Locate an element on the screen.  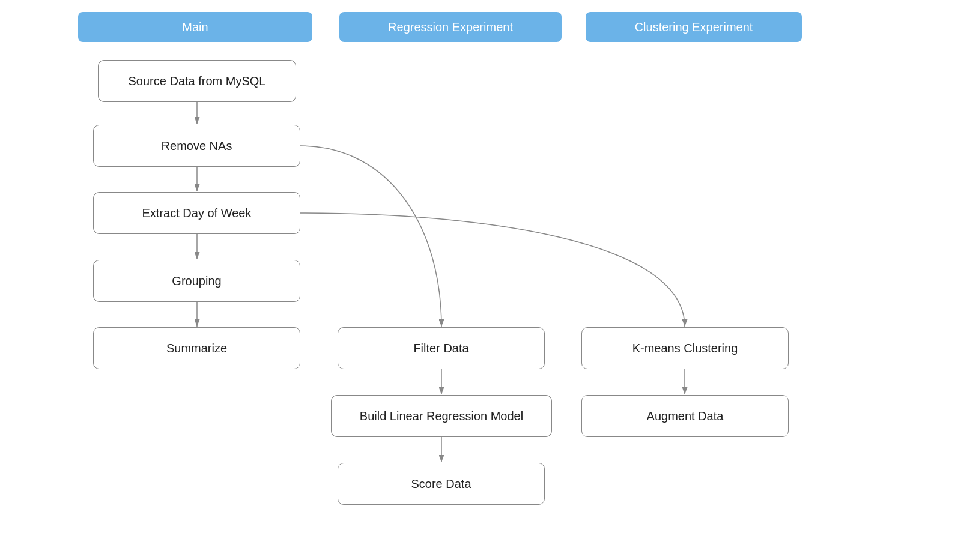
header-regression-label: Regression Experiment is located at coordinates (450, 28).